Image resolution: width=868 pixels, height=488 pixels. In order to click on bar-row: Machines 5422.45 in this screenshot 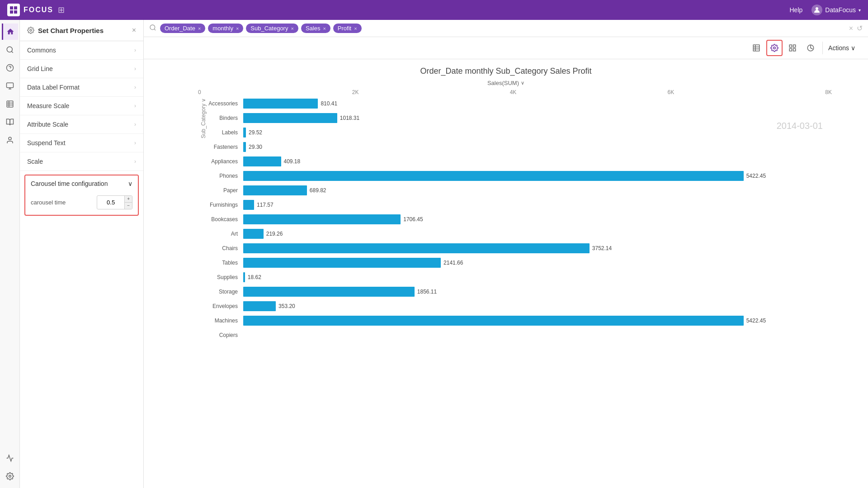, I will do `click(515, 321)`.